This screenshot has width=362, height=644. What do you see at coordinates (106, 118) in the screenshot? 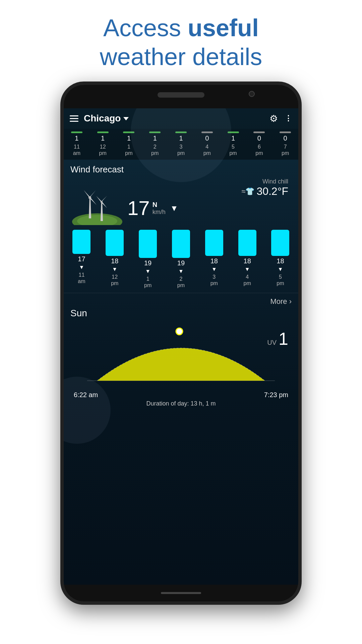
I see `city-name: Chicago` at bounding box center [106, 118].